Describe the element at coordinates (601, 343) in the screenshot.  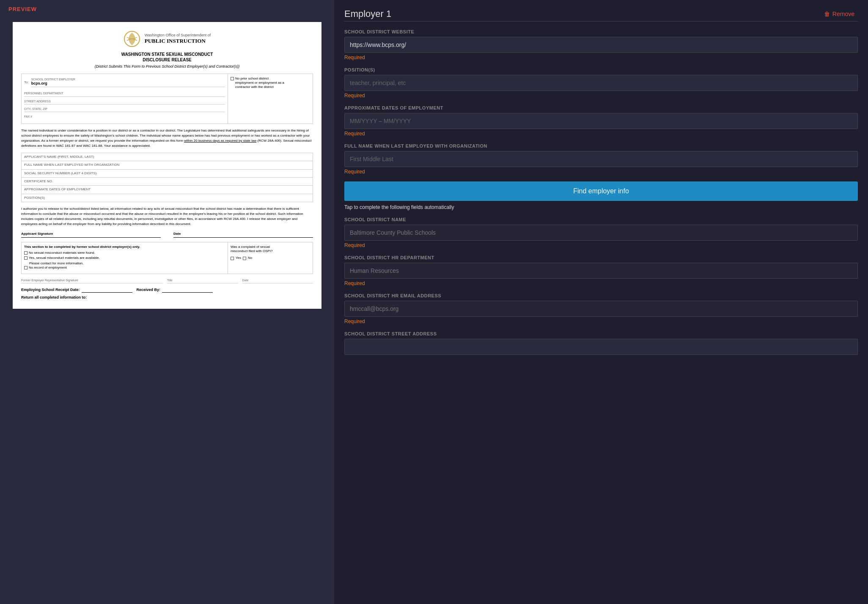
I see `street-address-field-group: SCHOOL DISTRICT STREET ADDRESS` at that location.